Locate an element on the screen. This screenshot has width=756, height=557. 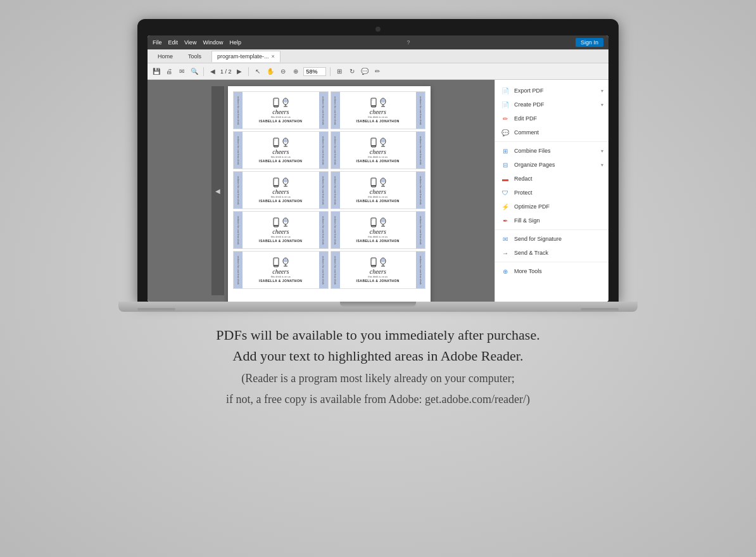
sidebar-tool-combine-files: ⊞ Combine Files ▾ is located at coordinates (552, 151).